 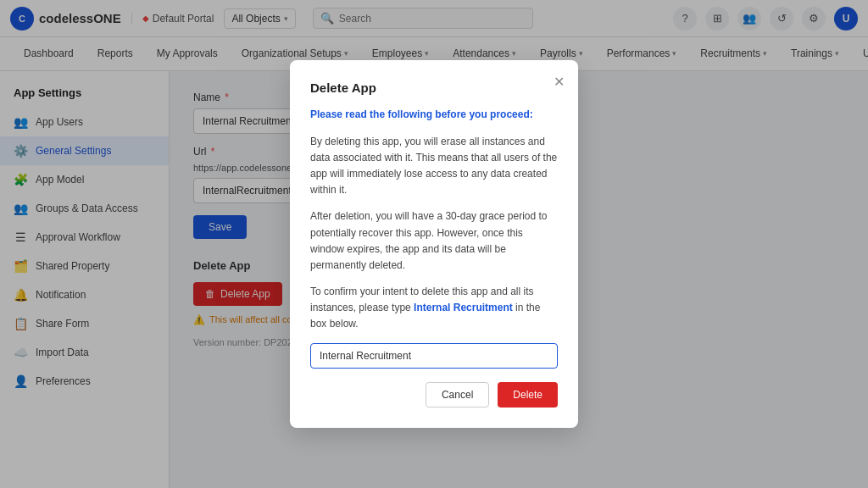 What do you see at coordinates (434, 88) in the screenshot?
I see `modal-title: Delete App` at bounding box center [434, 88].